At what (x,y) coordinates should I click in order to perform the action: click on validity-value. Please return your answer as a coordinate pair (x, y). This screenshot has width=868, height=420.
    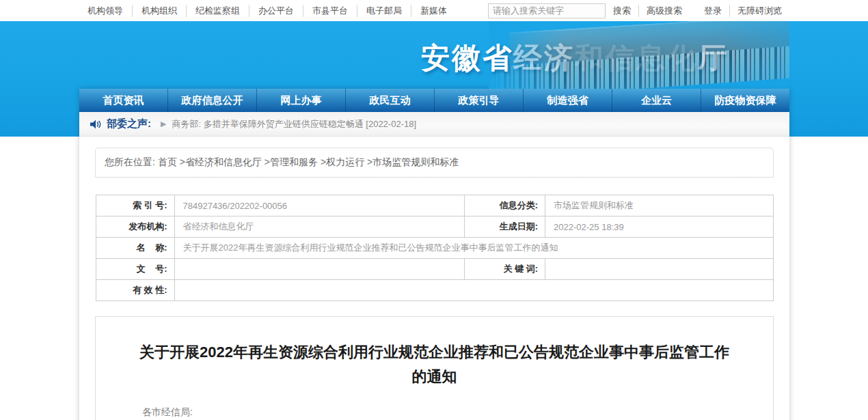
    Looking at the image, I should click on (474, 291).